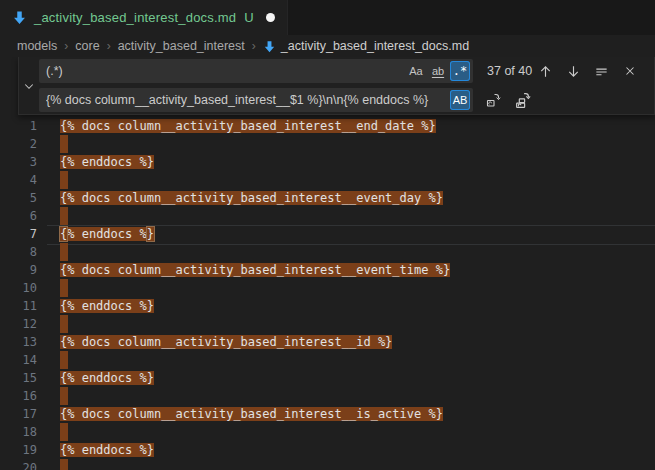  Describe the element at coordinates (87, 46) in the screenshot. I see `breadcrumb-item-core: core` at that location.